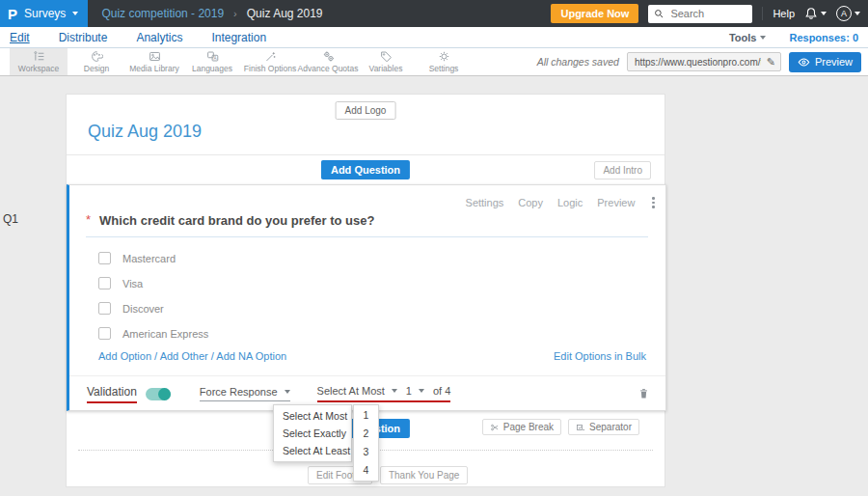 The height and width of the screenshot is (496, 868). What do you see at coordinates (522, 427) in the screenshot?
I see `page-break-button: Page Break` at bounding box center [522, 427].